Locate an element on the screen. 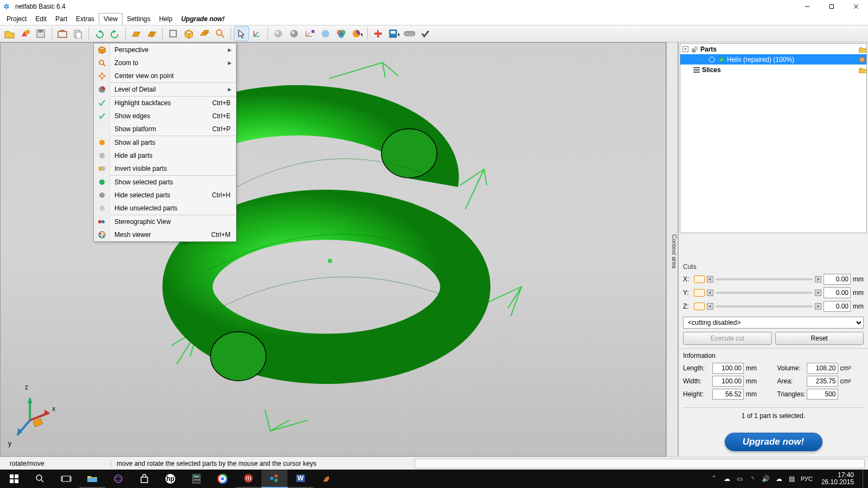  tray-battery-icon: ▭ is located at coordinates (740, 479).